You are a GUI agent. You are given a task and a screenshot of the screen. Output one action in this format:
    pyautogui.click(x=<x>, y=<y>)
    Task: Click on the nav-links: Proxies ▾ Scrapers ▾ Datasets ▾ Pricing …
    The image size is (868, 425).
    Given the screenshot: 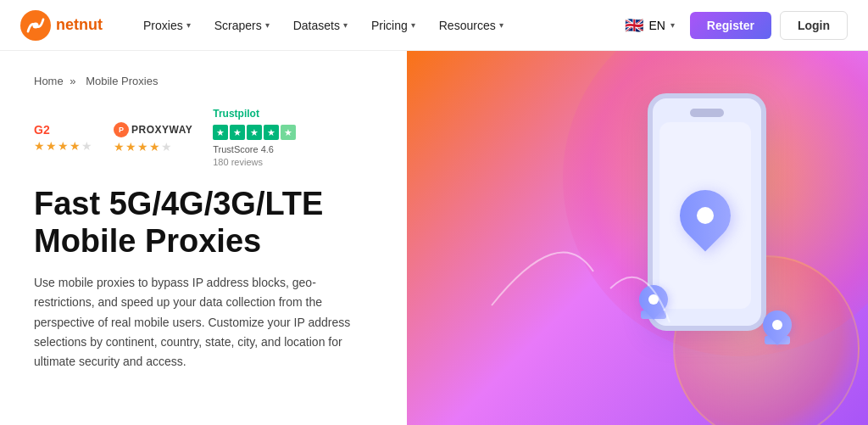 What is the action you would take?
    pyautogui.click(x=376, y=25)
    